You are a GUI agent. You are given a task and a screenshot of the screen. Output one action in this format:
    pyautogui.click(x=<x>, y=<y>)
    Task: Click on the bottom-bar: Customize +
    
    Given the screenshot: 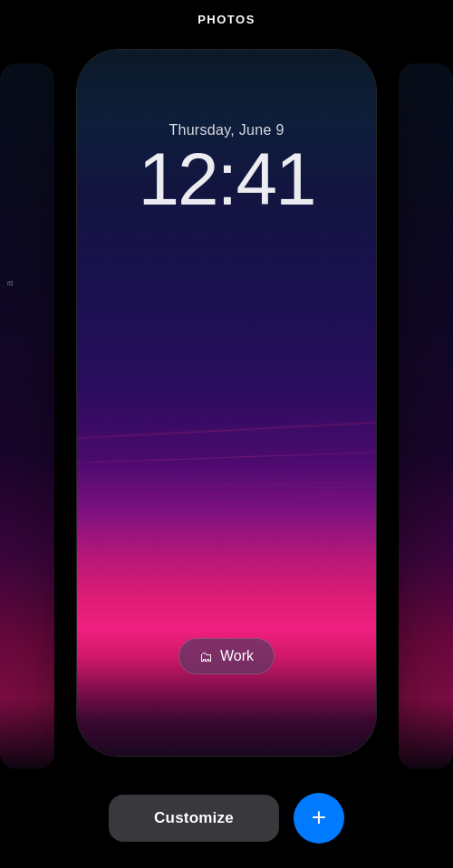 What is the action you would take?
    pyautogui.click(x=226, y=823)
    